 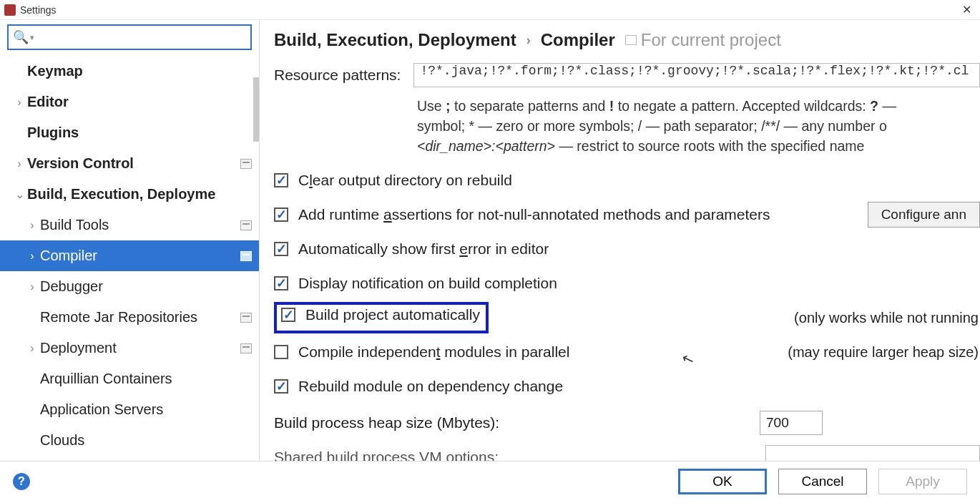 What do you see at coordinates (627, 215) in the screenshot?
I see `checkbox-add-runtime-assertions: ✓ Add runtime assertions for not-null-an…` at bounding box center [627, 215].